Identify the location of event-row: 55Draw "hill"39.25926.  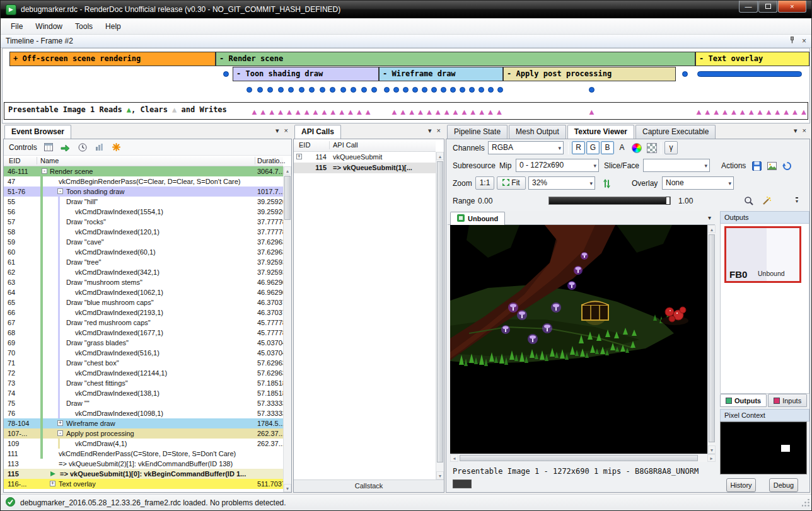
(144, 202).